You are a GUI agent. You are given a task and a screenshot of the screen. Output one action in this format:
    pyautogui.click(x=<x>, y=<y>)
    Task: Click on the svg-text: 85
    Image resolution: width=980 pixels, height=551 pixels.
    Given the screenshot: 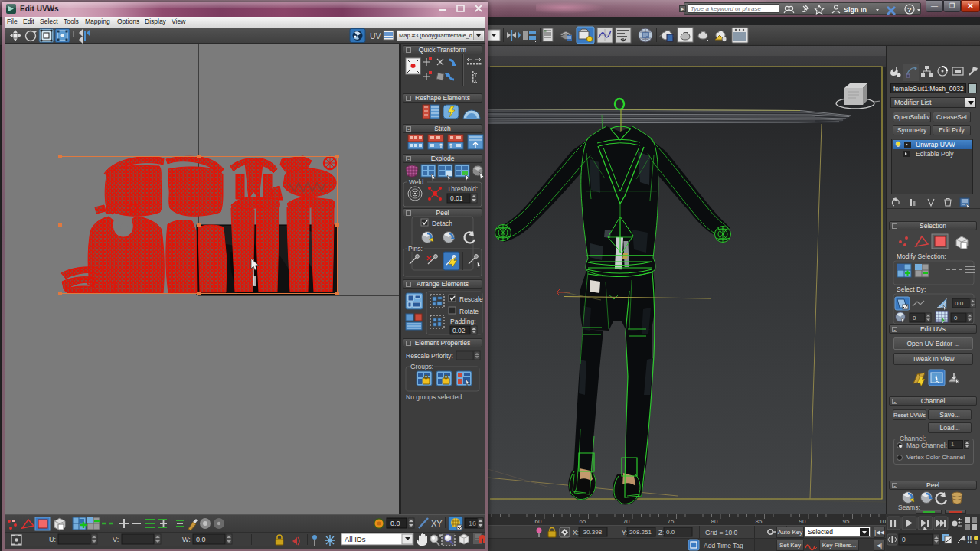 What is the action you would take?
    pyautogui.click(x=760, y=522)
    